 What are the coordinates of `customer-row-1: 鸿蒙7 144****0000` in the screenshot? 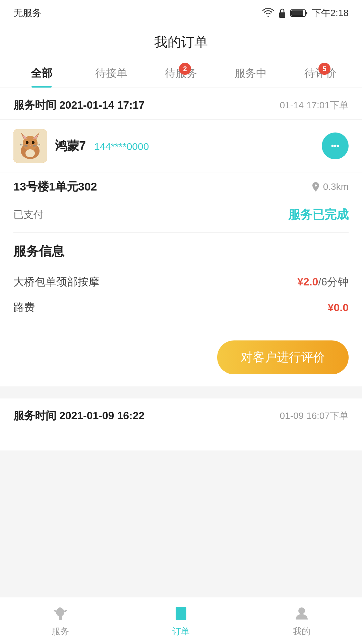 It's located at (181, 146).